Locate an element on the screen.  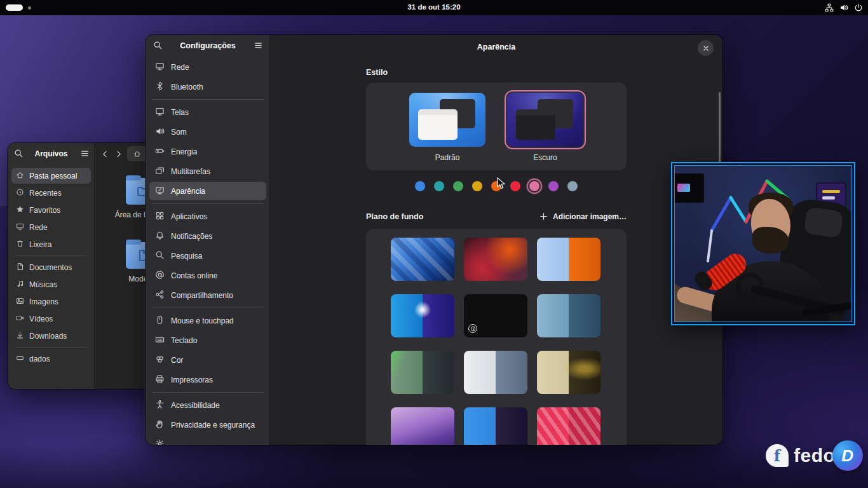
files-sidebar-item: Vídeos is located at coordinates (51, 319).